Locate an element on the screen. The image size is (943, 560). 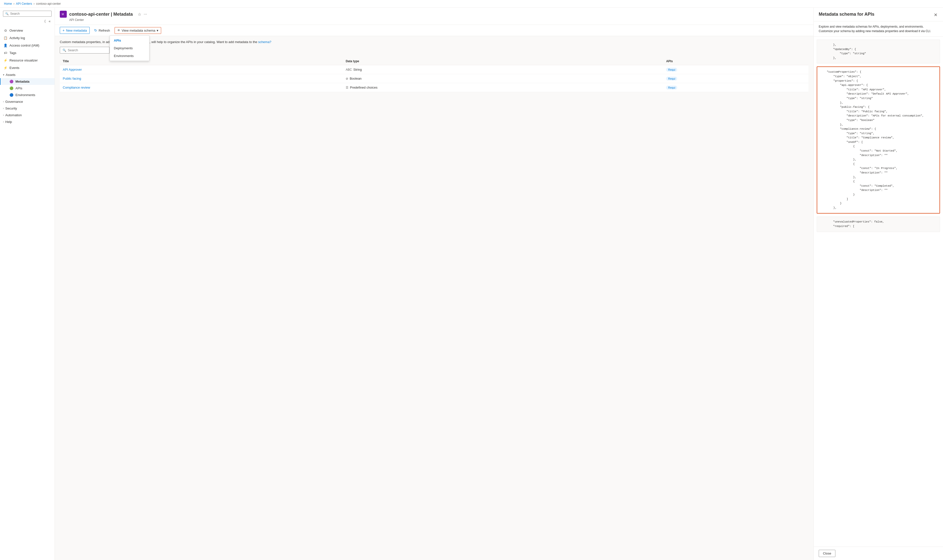
page-header: M contoso-api-center | Metadata ☆ ··· AP… is located at coordinates (434, 16).